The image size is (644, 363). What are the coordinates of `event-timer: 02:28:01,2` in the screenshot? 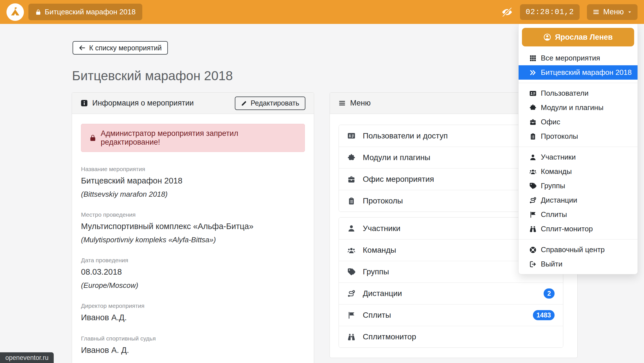 It's located at (550, 12).